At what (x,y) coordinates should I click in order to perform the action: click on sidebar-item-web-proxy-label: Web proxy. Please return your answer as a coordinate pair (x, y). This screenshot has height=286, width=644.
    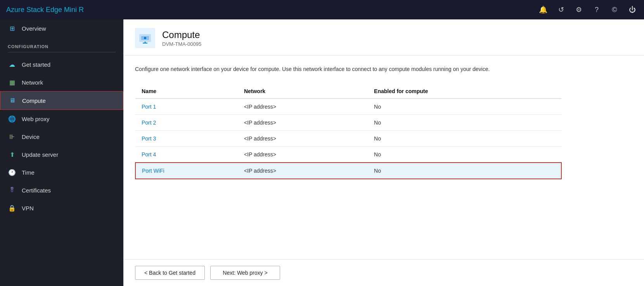
    Looking at the image, I should click on (36, 119).